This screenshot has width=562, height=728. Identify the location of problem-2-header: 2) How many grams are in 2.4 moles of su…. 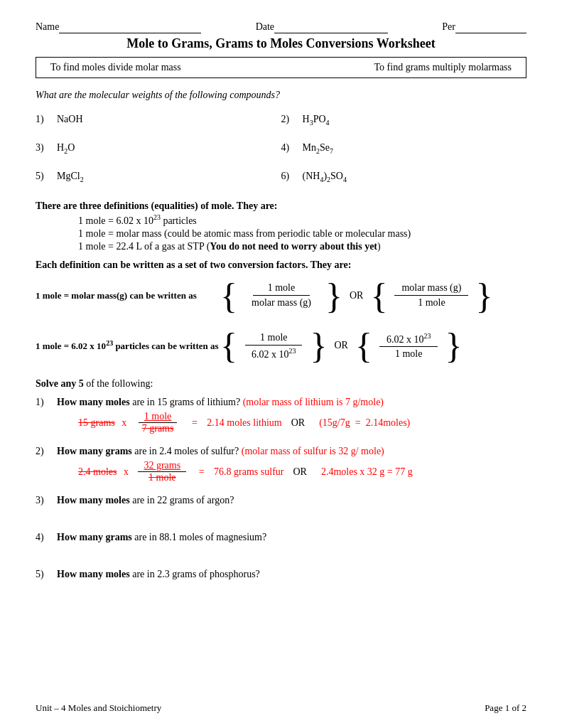
(281, 451).